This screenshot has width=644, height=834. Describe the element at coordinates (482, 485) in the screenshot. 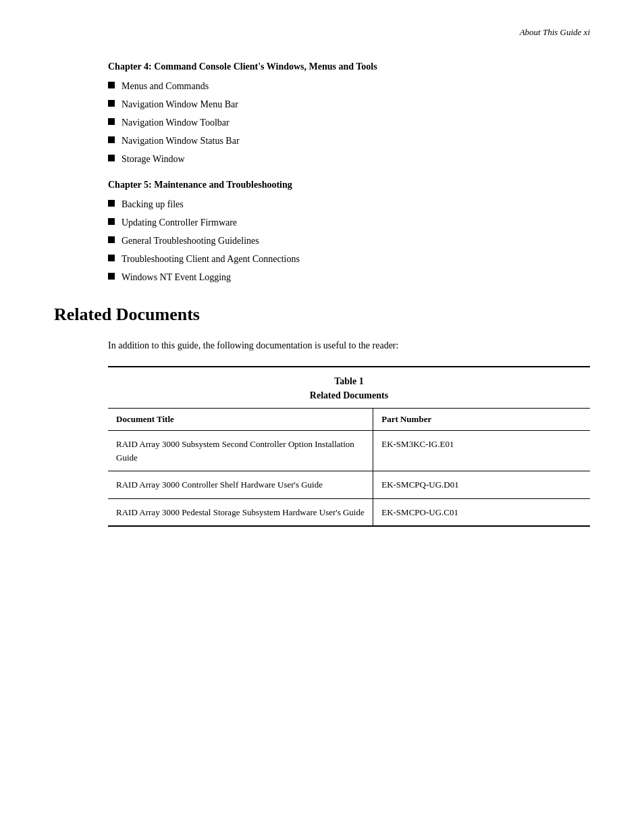

I see `doc-part-2: EK-SMCPQ-UG.D01` at that location.